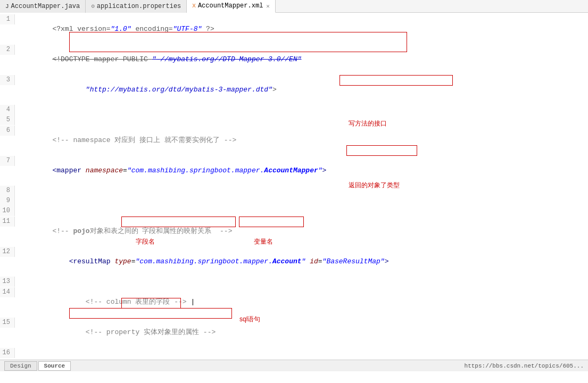 The width and height of the screenshot is (588, 383). I want to click on code-line-9: 9, so click(294, 201).